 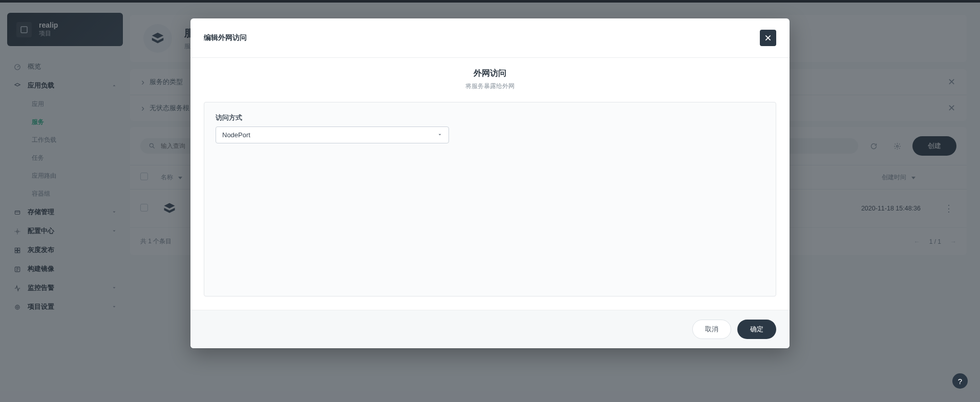 What do you see at coordinates (490, 74) in the screenshot?
I see `modal-intro-title: 外网访问` at bounding box center [490, 74].